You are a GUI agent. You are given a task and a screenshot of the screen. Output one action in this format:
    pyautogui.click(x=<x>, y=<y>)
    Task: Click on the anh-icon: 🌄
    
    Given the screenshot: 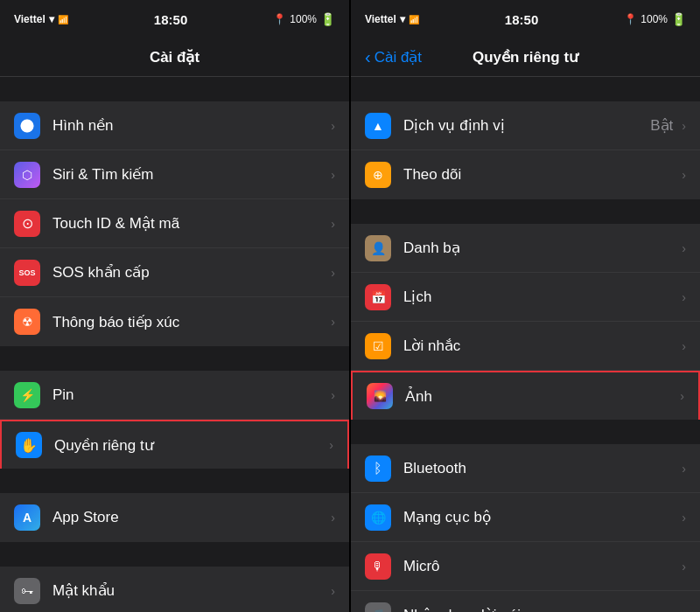 What is the action you would take?
    pyautogui.click(x=380, y=396)
    